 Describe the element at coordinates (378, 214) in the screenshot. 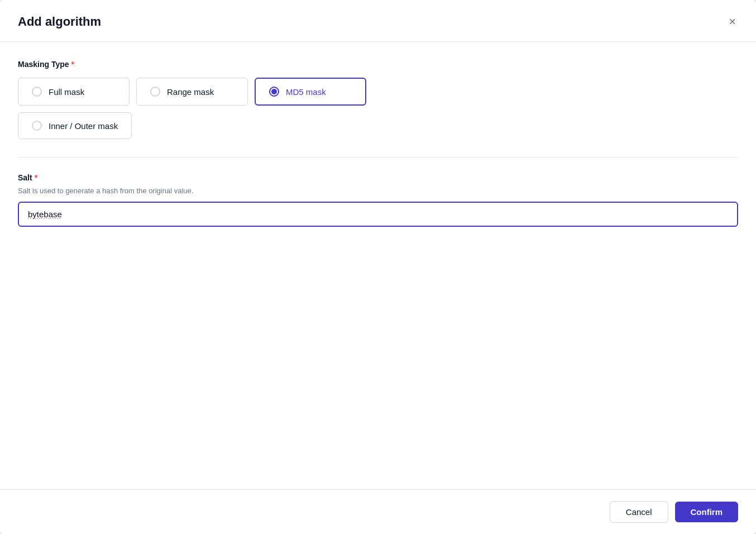

I see `salt-input` at that location.